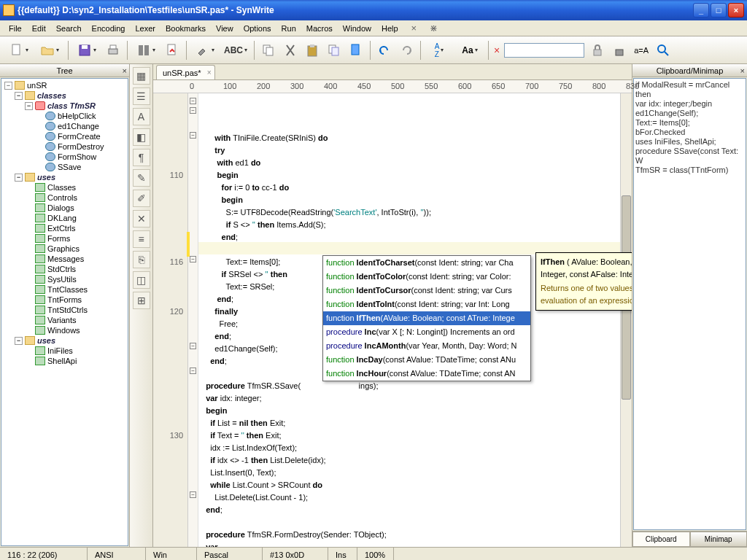  Describe the element at coordinates (69, 28) in the screenshot. I see `menu-search: Search` at that location.